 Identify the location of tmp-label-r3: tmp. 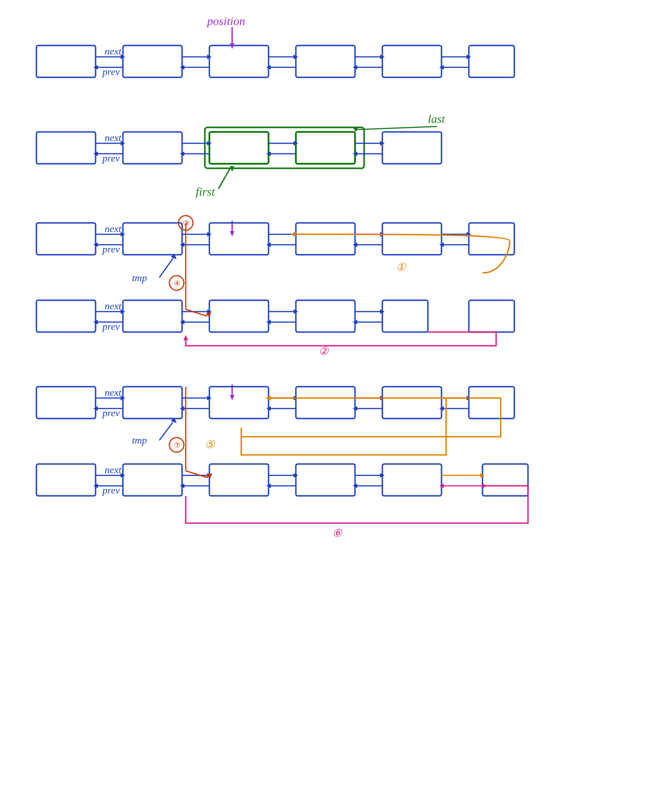
(139, 277).